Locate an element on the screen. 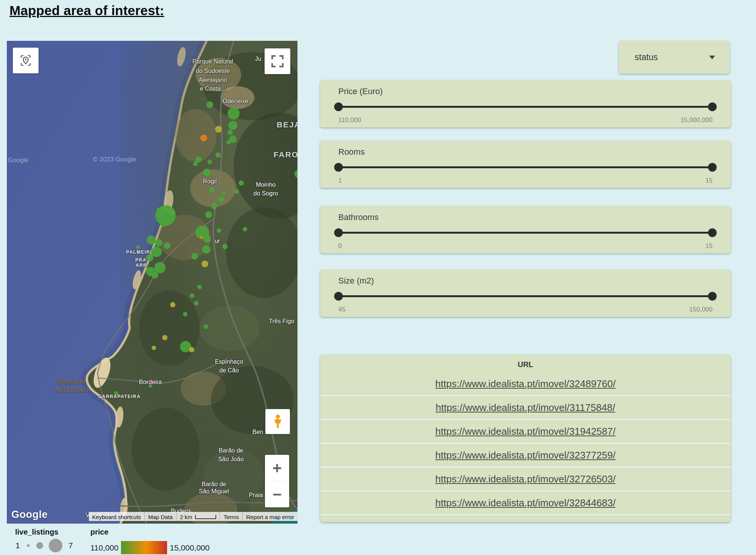  bathrooms-max-value: 15 is located at coordinates (709, 246).